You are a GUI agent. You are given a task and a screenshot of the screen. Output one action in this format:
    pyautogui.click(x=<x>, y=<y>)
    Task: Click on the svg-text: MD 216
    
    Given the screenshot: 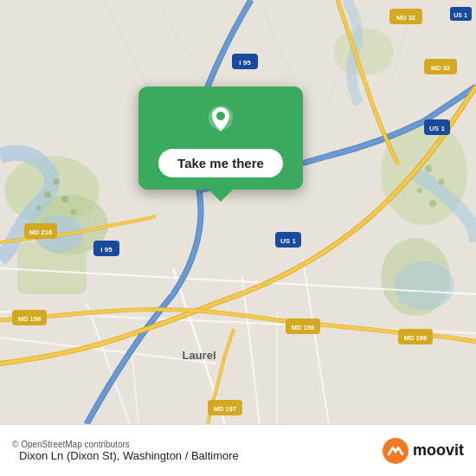 What is the action you would take?
    pyautogui.click(x=41, y=232)
    